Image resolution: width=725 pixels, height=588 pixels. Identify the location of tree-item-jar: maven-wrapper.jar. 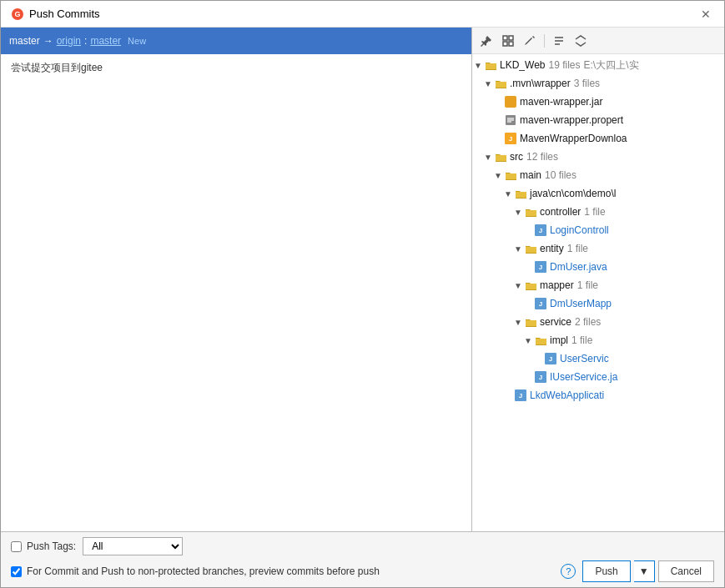
(598, 102).